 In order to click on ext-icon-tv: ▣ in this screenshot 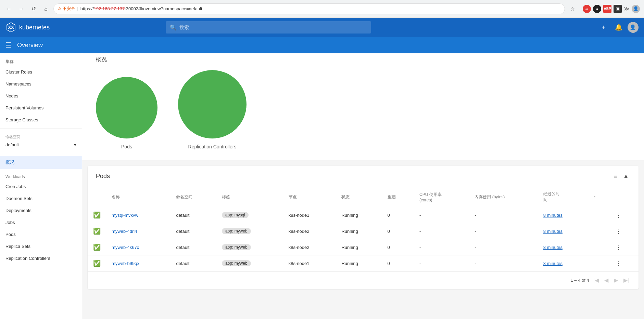, I will do `click(618, 9)`.